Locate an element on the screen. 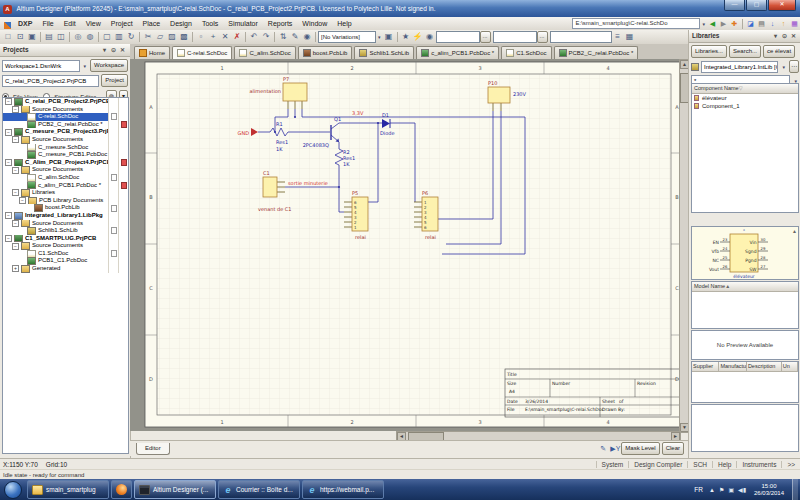 Image resolution: width=800 pixels, height=500 pixels. panel-tab-instruments: Instruments is located at coordinates (758, 464).